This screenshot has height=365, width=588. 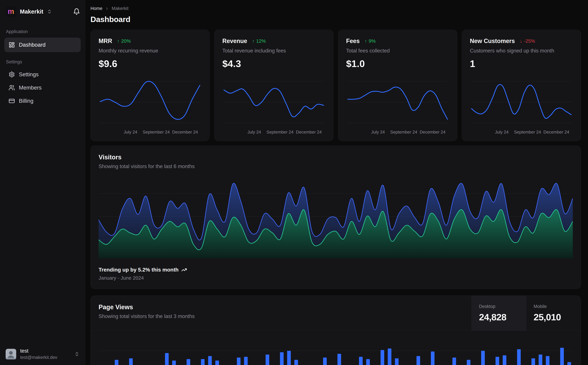 I want to click on trending-up-icon, so click(x=184, y=270).